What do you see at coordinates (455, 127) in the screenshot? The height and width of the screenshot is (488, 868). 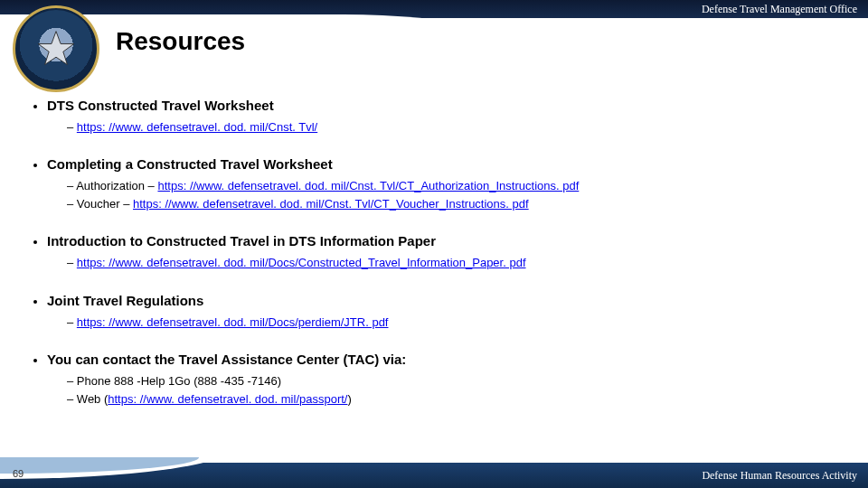 I see `sub-item: https: //www. defensetravel. dod. mil/Cn…` at bounding box center [455, 127].